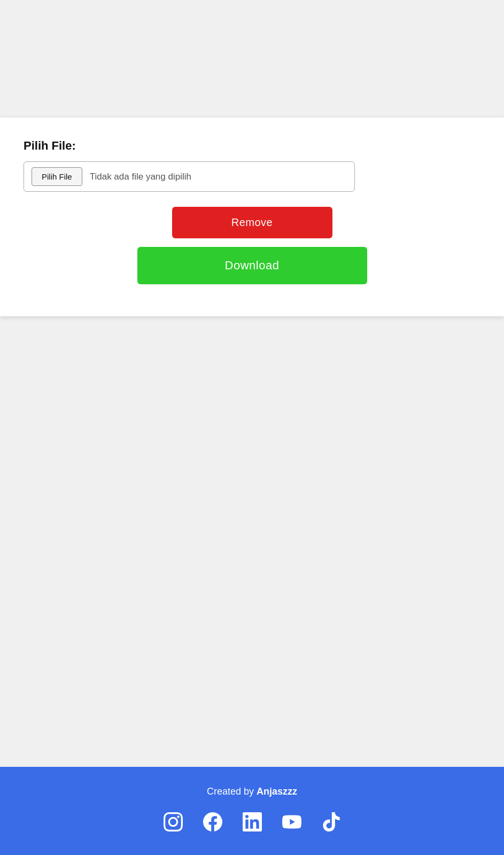 The width and height of the screenshot is (504, 855). What do you see at coordinates (252, 822) in the screenshot?
I see `linkedin-icon` at bounding box center [252, 822].